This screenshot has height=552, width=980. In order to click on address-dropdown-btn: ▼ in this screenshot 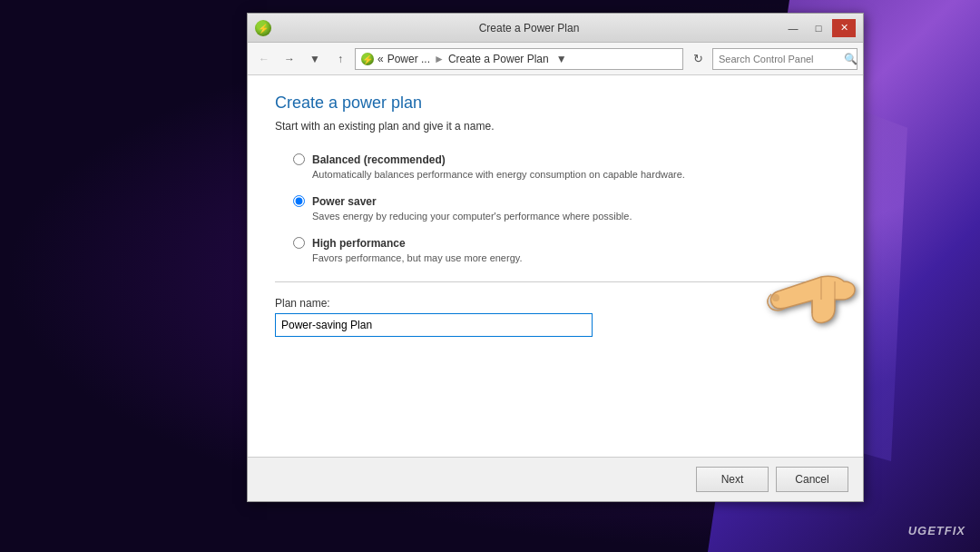, I will do `click(562, 59)`.